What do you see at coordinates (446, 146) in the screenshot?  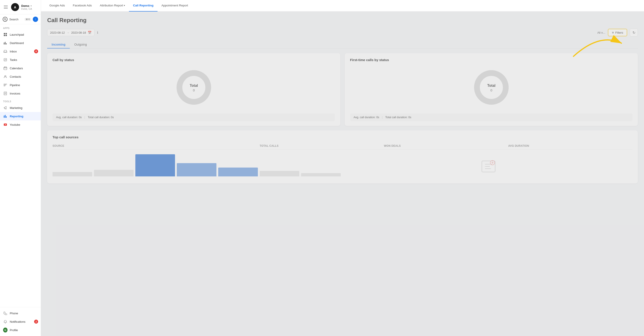 I see `col-won-deals: Won deals` at bounding box center [446, 146].